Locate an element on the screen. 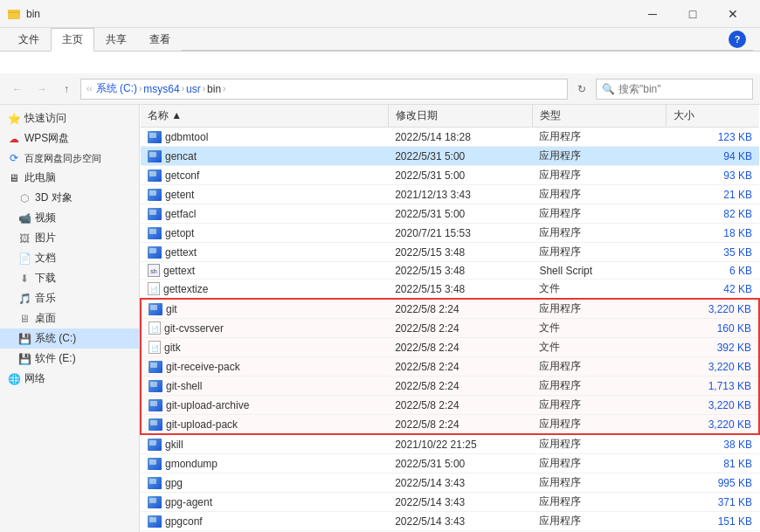 The image size is (760, 532). sidebar-label-baidu: 百度网盘同步空间 is located at coordinates (63, 159).